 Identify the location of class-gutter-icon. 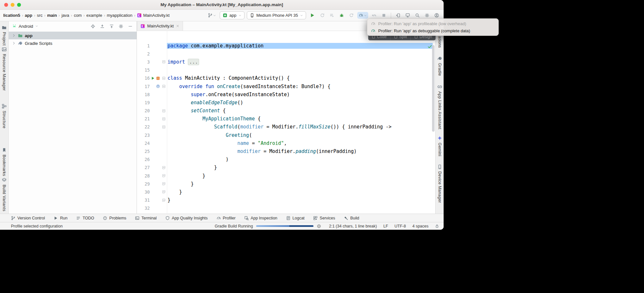
(158, 78).